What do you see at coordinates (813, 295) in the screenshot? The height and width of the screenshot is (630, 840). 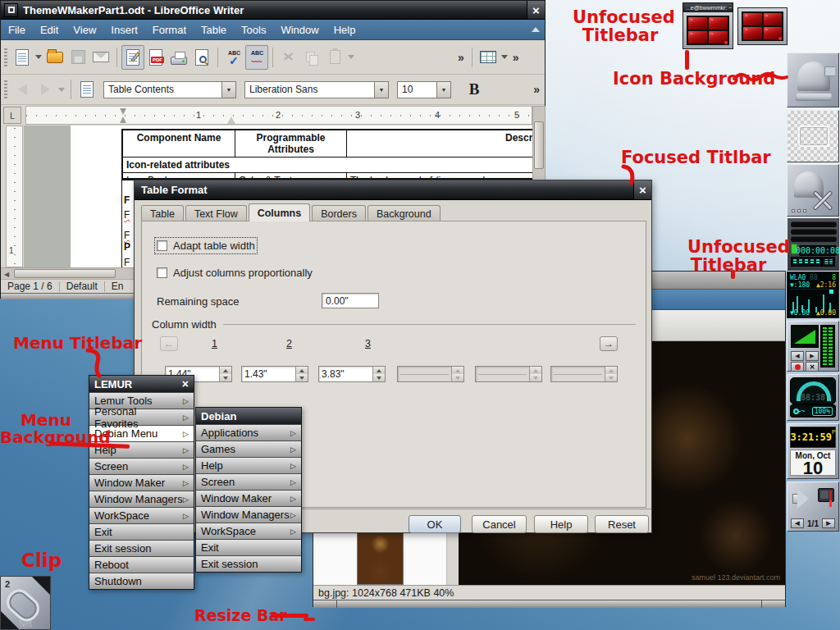 I see `dock-network-applet: WLA0 88 8 ▼:180▲2:16 ▼0.00▲0.00` at bounding box center [813, 295].